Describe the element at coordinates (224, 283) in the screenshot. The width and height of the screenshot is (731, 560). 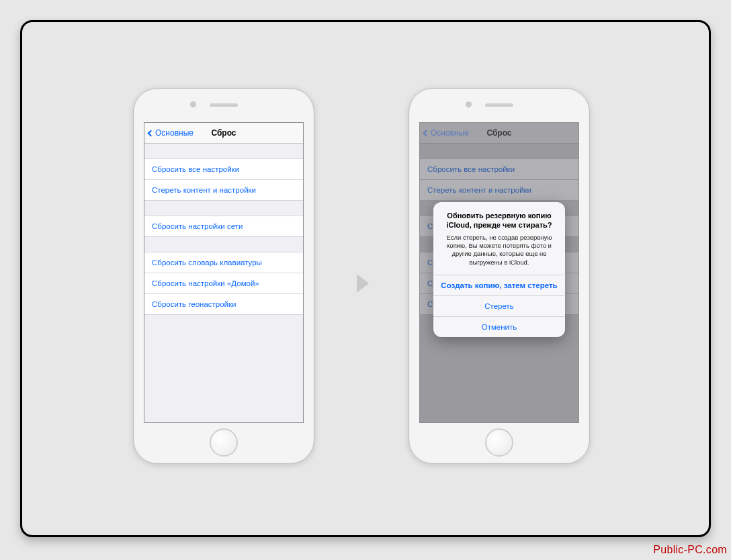
I see `row-reset-home: Сбросить настройки «Домой»` at that location.